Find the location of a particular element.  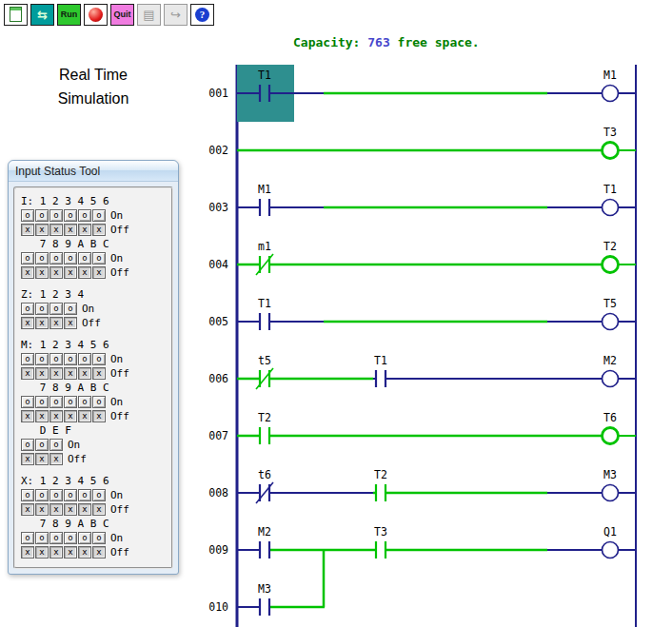

toggle-X7-off: x is located at coordinates (28, 552).